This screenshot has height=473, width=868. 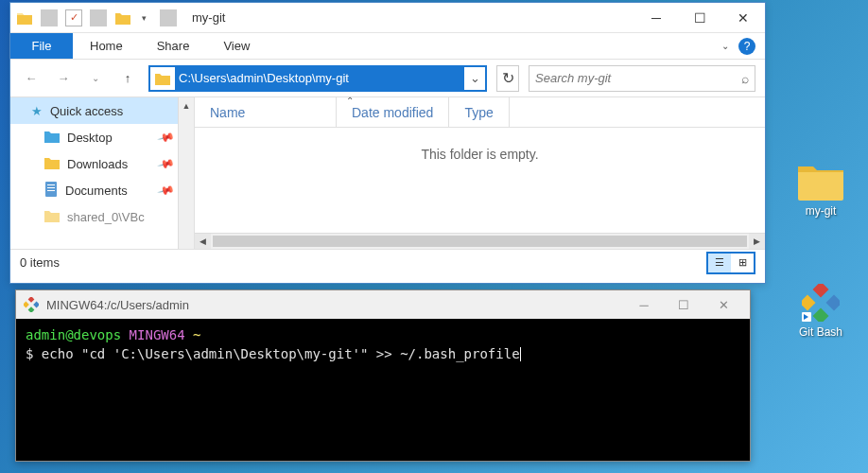 I want to click on titlebar: ✓ ▾ my-git ─ ☐ ✕, so click(x=388, y=18).